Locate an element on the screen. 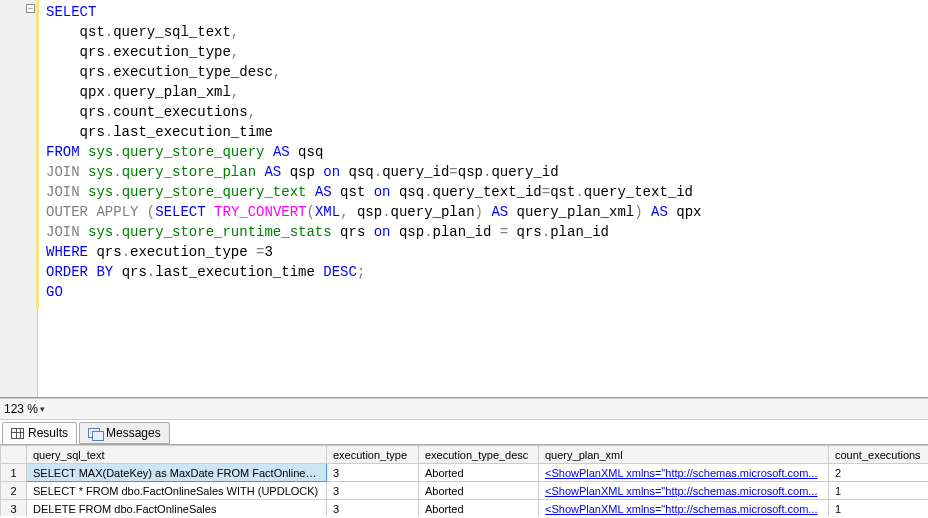 The height and width of the screenshot is (518, 928). col-header: query_plan_xml is located at coordinates (684, 455).